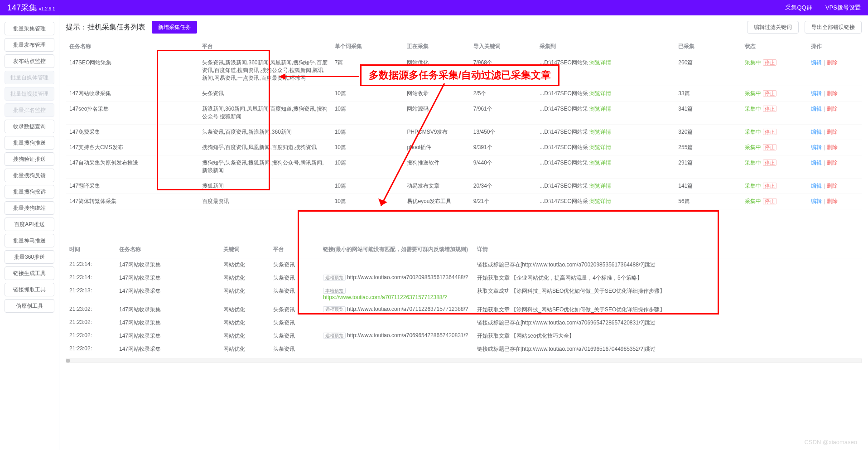  What do you see at coordinates (464, 167) in the screenshot?
I see `task-row: 147自动采集为原创发布推送搜狗知乎,头条资讯,搜狐新闻,搜狗公众号,腾讯新闻,…` at bounding box center [464, 167].